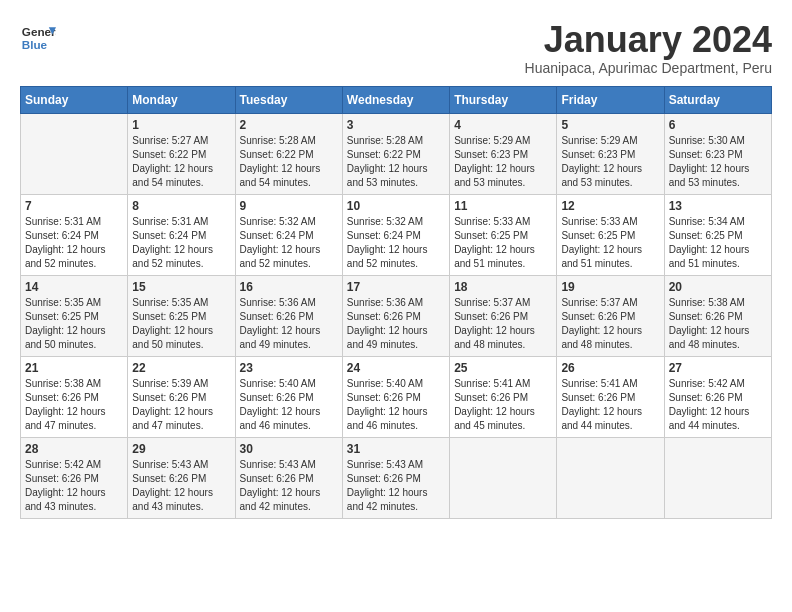 This screenshot has width=792, height=612. What do you see at coordinates (288, 478) in the screenshot?
I see `calendar-cell: 30Sunrise: 5:43 AM Sunset: 6:26 PM Dayli…` at bounding box center [288, 478].